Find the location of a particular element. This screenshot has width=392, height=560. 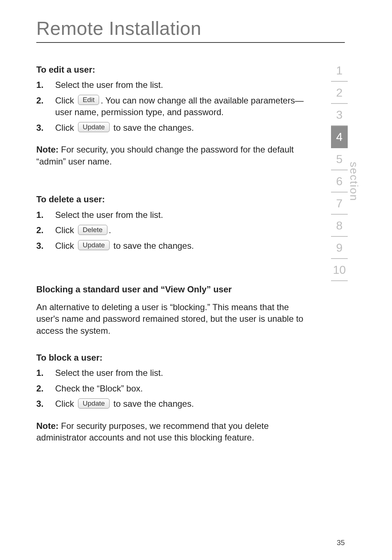

heading-blocking: Blocking a standard user and “View Only”… is located at coordinates (174, 289).